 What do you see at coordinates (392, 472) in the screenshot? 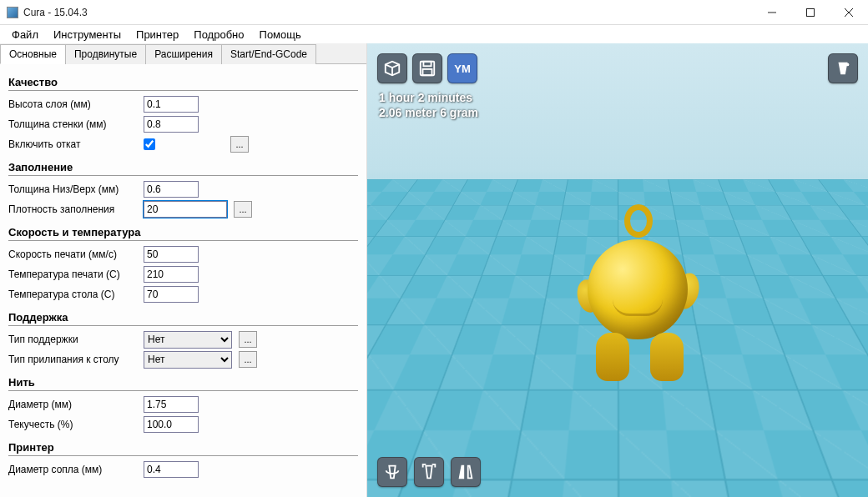
I see `rotate-button` at bounding box center [392, 472].